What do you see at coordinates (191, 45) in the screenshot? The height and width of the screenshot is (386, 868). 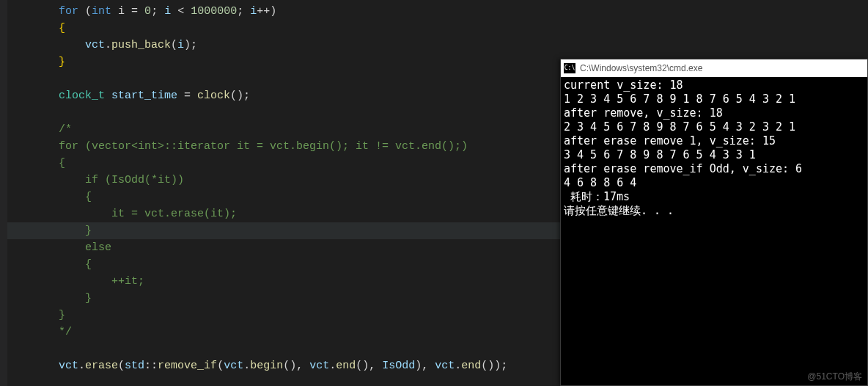 I see `token-punc: );` at bounding box center [191, 45].